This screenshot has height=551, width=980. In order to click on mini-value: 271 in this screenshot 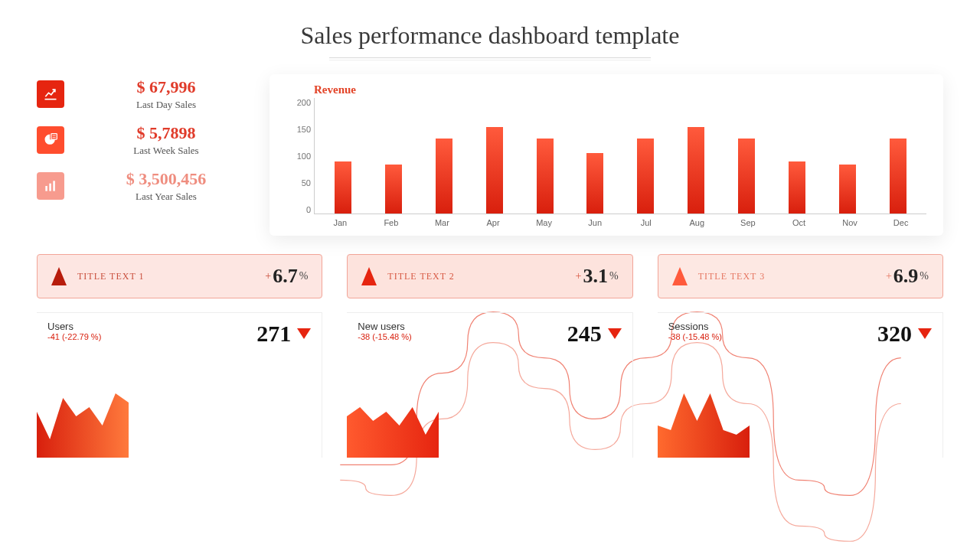, I will do `click(274, 334)`.